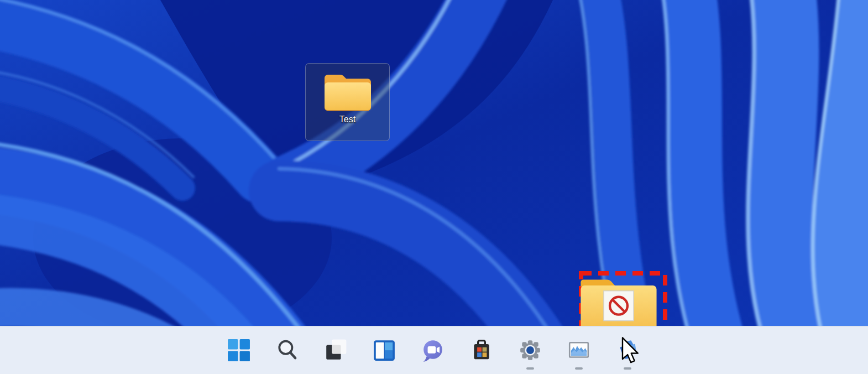 The height and width of the screenshot is (374, 868). What do you see at coordinates (433, 352) in the screenshot?
I see `chat-button` at bounding box center [433, 352].